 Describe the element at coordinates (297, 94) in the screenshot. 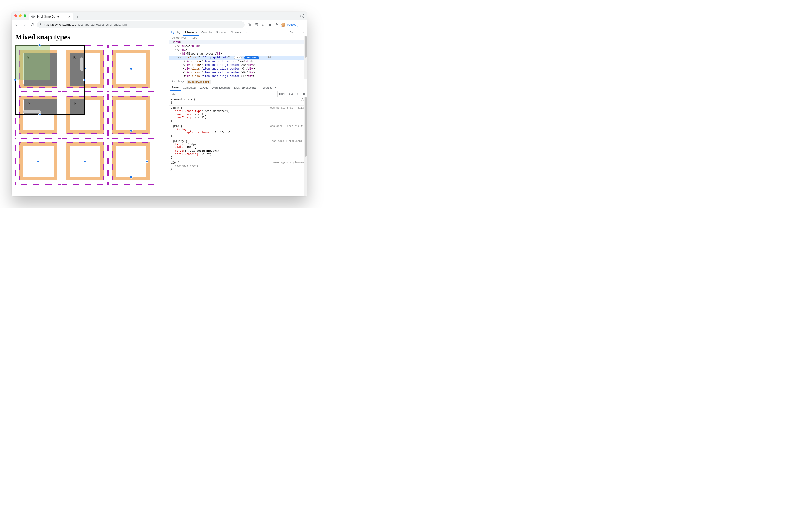

I see `new-rule-icon: ＋` at that location.